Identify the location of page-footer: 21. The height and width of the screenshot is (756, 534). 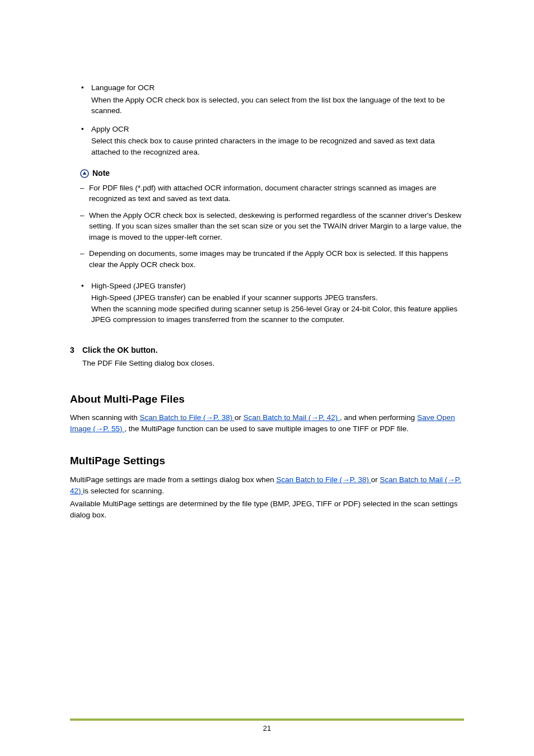
(267, 726).